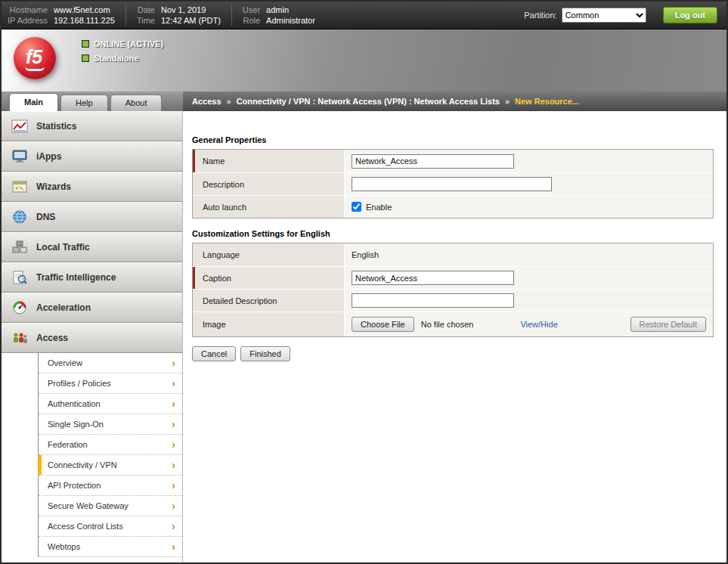  I want to click on language-row: Language English, so click(453, 255).